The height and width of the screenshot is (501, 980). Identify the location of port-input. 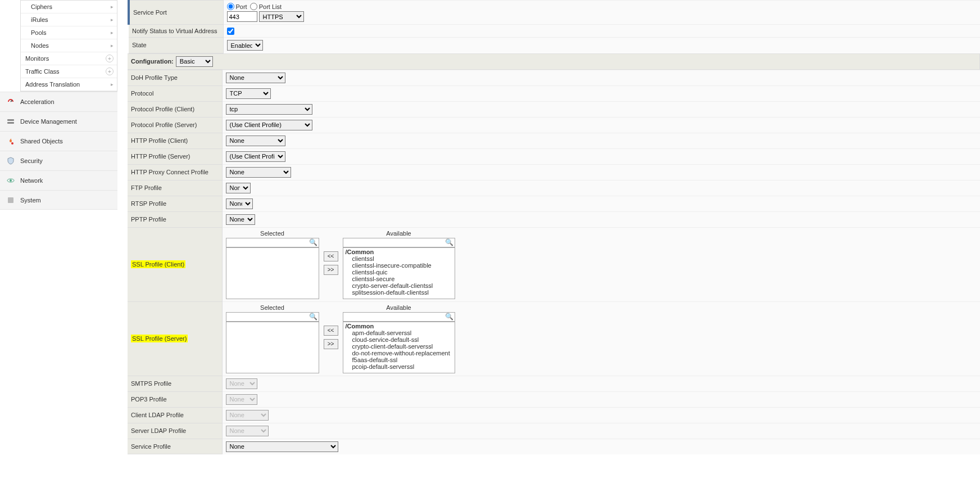
(242, 17).